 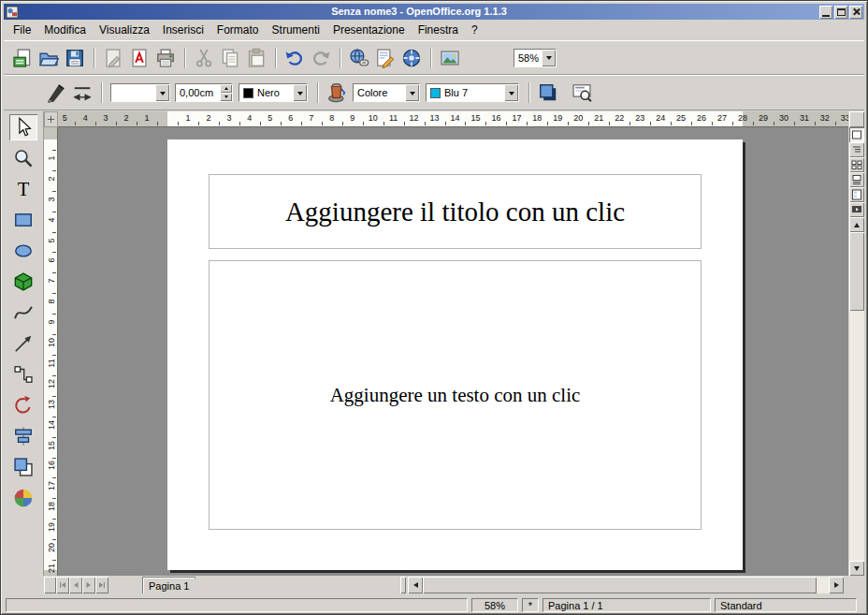 What do you see at coordinates (166, 58) in the screenshot?
I see `print-button` at bounding box center [166, 58].